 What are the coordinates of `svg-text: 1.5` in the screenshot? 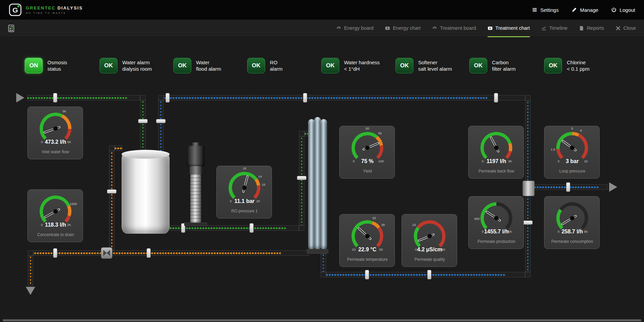 It's located at (553, 150).